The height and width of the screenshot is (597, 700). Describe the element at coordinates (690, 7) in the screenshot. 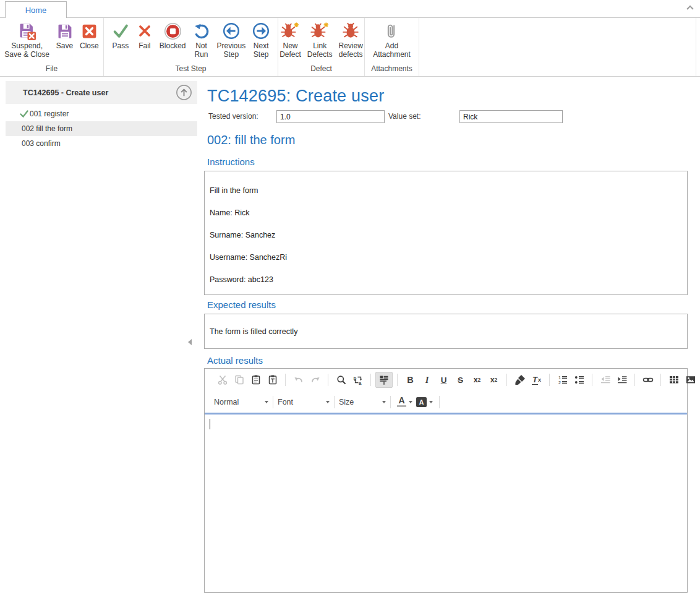

I see `chevron-up-icon` at that location.